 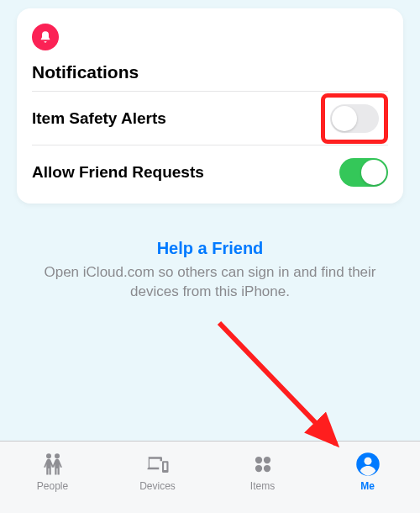 I want to click on tab-items: Items, so click(x=263, y=472).